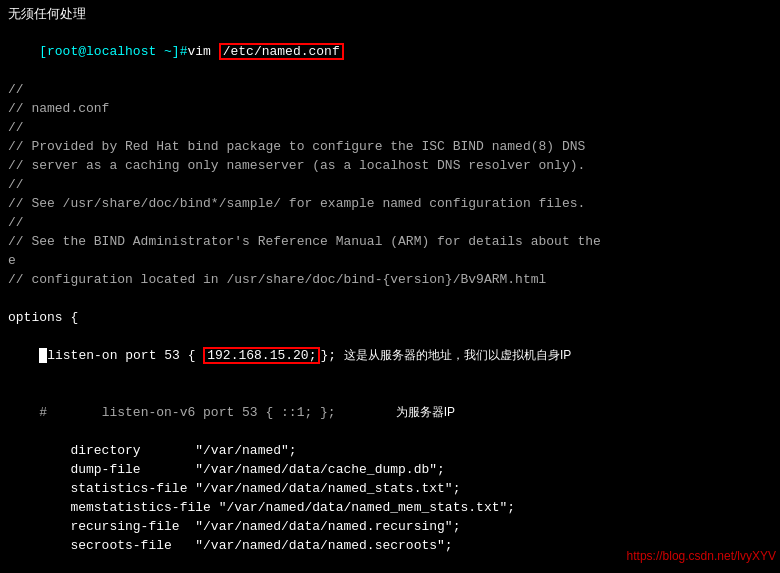 Image resolution: width=780 pixels, height=573 pixels. What do you see at coordinates (390, 204) in the screenshot?
I see `comment-see: // See /usr/share/doc/bind*/sample/ for …` at bounding box center [390, 204].